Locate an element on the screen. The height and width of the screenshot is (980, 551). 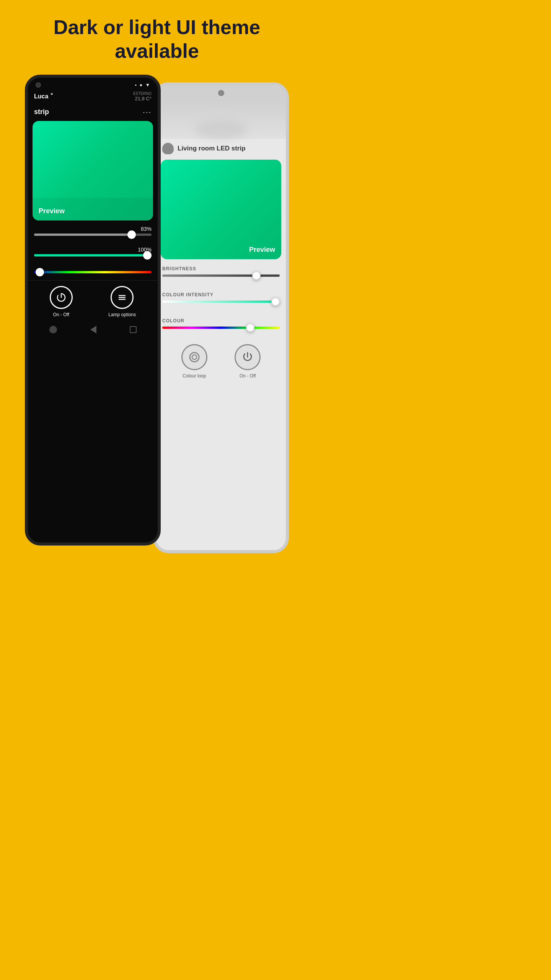
light-preview-label: Preview is located at coordinates (262, 250).